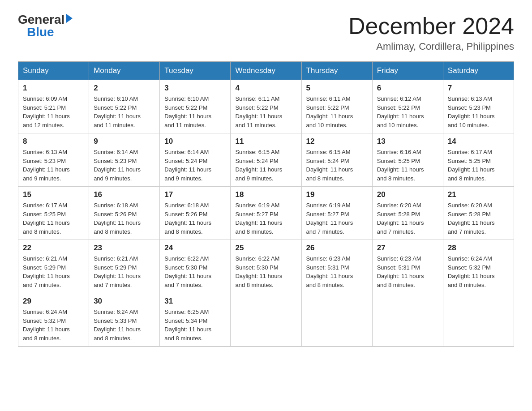  Describe the element at coordinates (266, 107) in the screenshot. I see `calendar-week-1: 1 Sunrise: 6:09 AMSunset: 5:21 PMDayligh…` at that location.